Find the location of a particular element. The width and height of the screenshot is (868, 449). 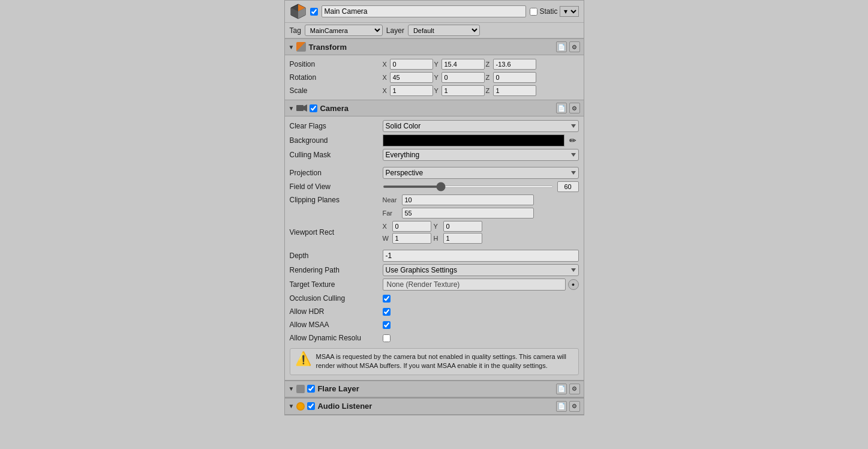

culling-mask-row: Culling Mask Everything is located at coordinates (434, 155).